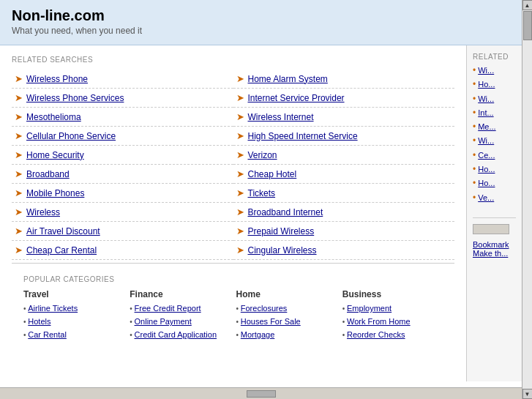 The width and height of the screenshot is (532, 399). I want to click on link-employment: Employment, so click(369, 308).